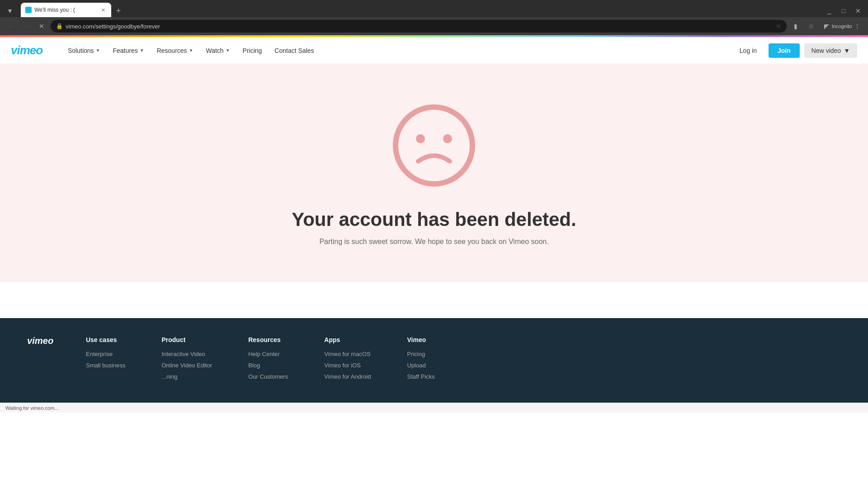 The height and width of the screenshot is (488, 868). I want to click on content-spacer, so click(434, 300).